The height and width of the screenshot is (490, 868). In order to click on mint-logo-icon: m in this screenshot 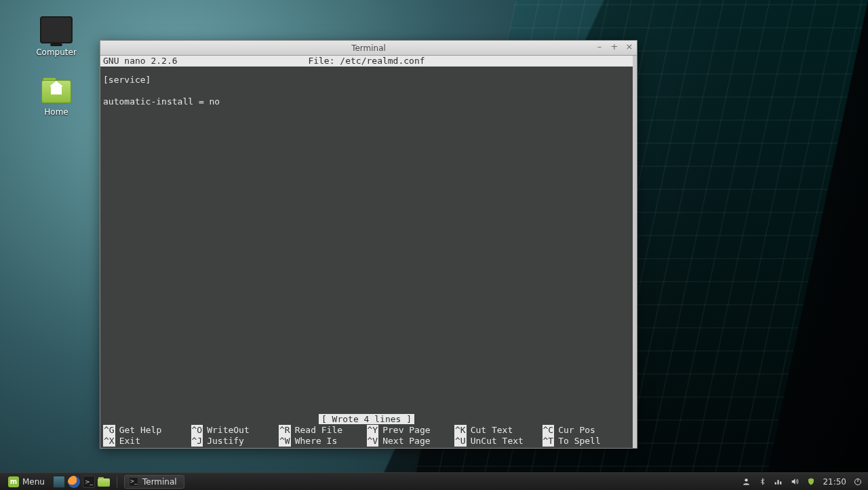, I will do `click(14, 482)`.